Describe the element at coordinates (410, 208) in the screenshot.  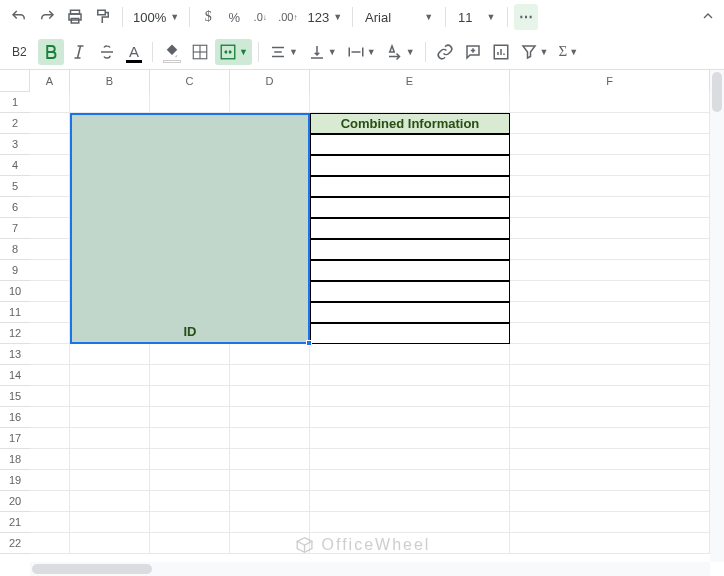
I see `cell-E6` at that location.